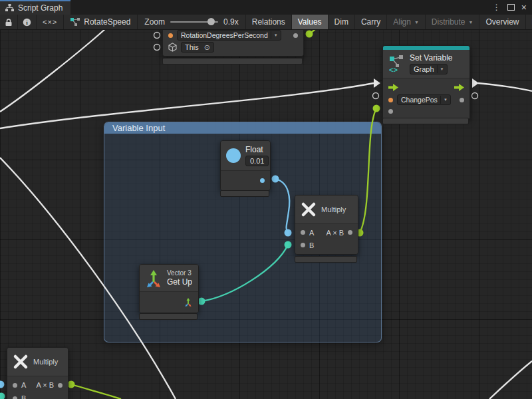 This screenshot has height=399, width=532. What do you see at coordinates (453, 22) in the screenshot?
I see `distribute-button: Distribute ▼` at bounding box center [453, 22].